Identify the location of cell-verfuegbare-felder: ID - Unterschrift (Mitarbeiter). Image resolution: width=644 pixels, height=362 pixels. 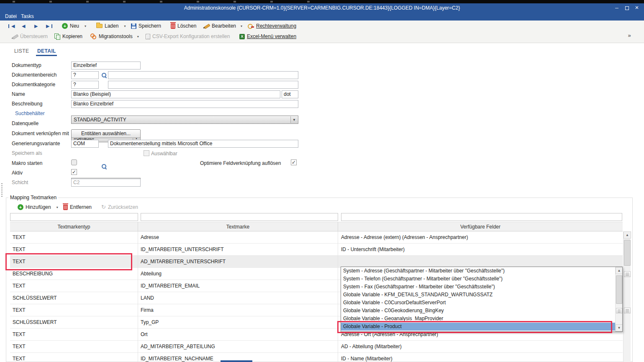
(480, 249).